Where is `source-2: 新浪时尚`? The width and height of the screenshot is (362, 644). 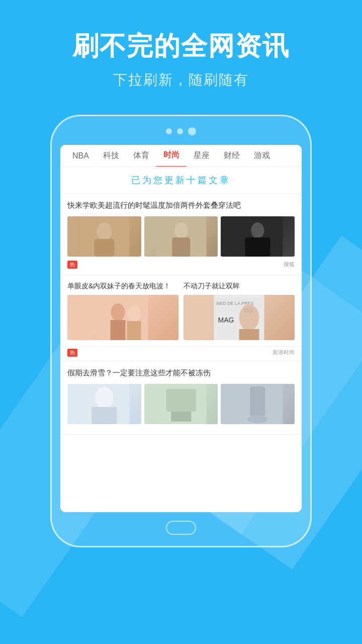
source-2: 新浪时尚 is located at coordinates (284, 353).